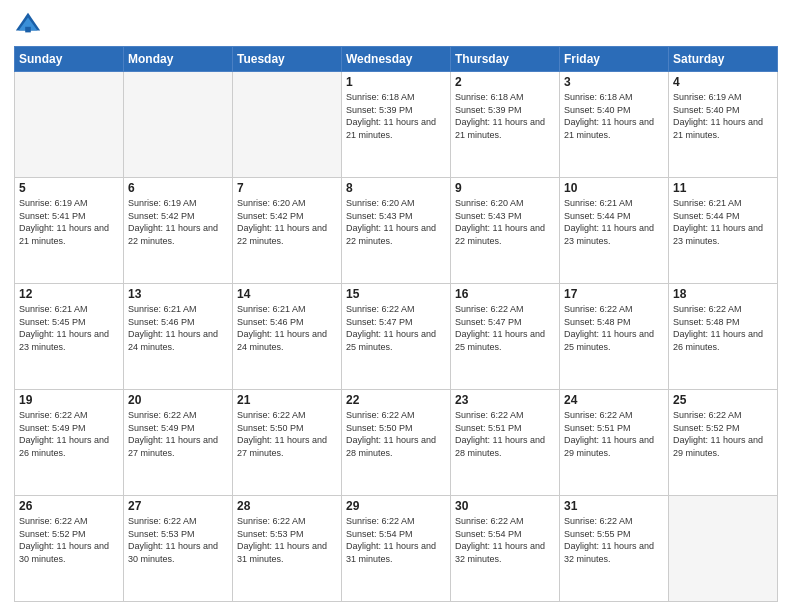 Image resolution: width=792 pixels, height=612 pixels. What do you see at coordinates (614, 443) in the screenshot?
I see `calendar-cell: 24Sunrise: 6:22 AM Sunset: 5:51 PM Dayli…` at bounding box center [614, 443].